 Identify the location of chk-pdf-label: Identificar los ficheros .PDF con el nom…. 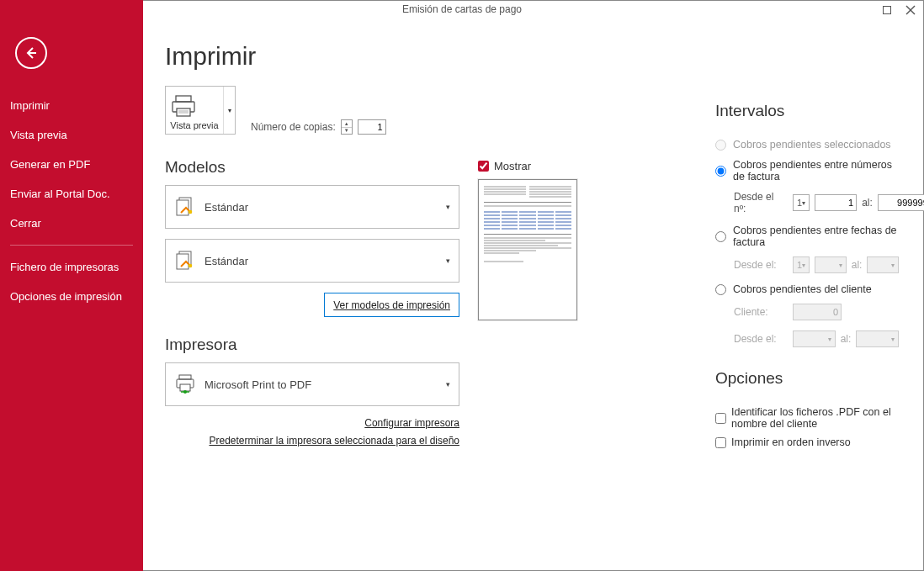
(815, 418).